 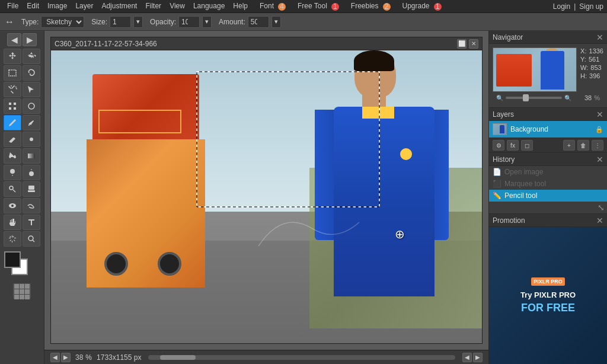 What do you see at coordinates (474, 44) in the screenshot?
I see `close-btn: ✕` at bounding box center [474, 44].